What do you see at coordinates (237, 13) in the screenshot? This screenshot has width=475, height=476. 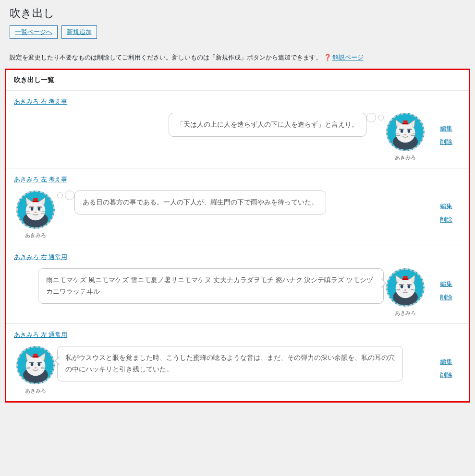 I see `page-title: 吹き出し` at bounding box center [237, 13].